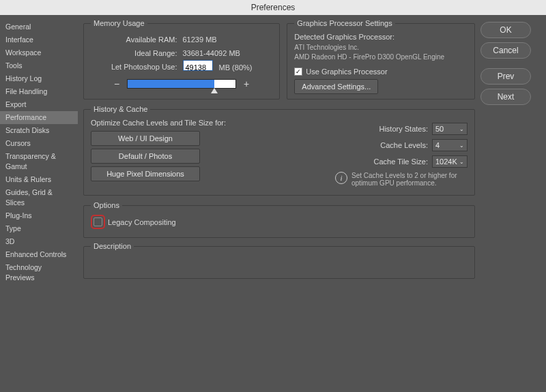  Describe the element at coordinates (145, 40) in the screenshot. I see `available-ram-label: Available RAM:` at that location.